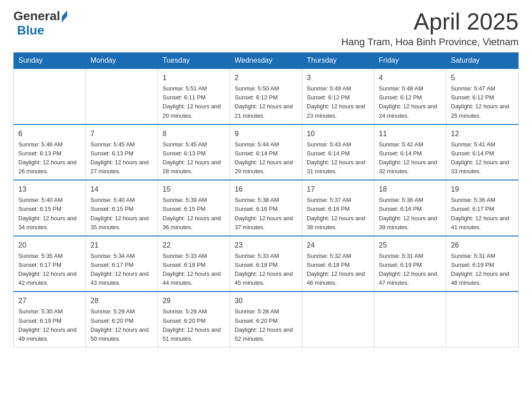 The image size is (532, 411). I want to click on column-header-friday: Friday, so click(410, 61).